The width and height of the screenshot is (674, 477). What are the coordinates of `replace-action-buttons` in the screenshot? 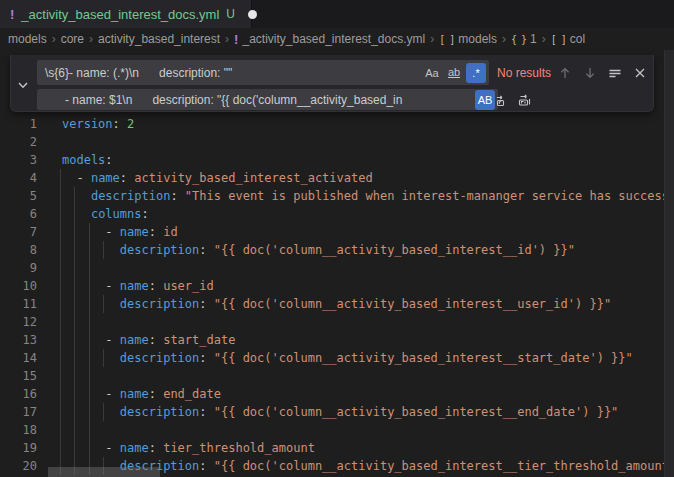 It's located at (513, 100).